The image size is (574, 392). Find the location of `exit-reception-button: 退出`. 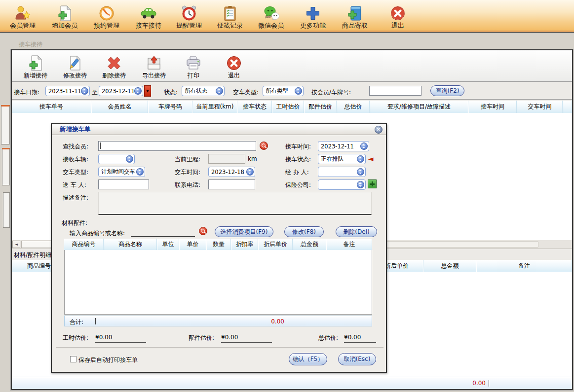

exit-reception-button: 退出 is located at coordinates (234, 66).